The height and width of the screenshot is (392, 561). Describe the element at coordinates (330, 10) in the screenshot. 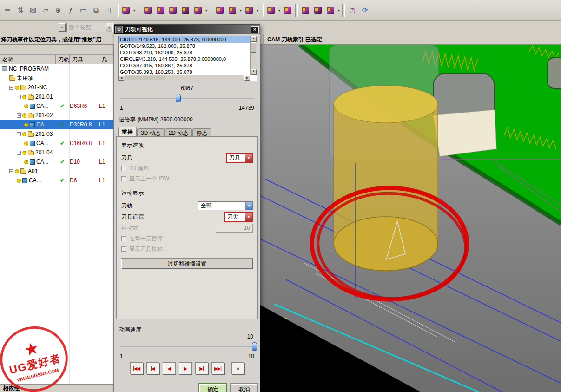

I see `post-process-icon` at that location.